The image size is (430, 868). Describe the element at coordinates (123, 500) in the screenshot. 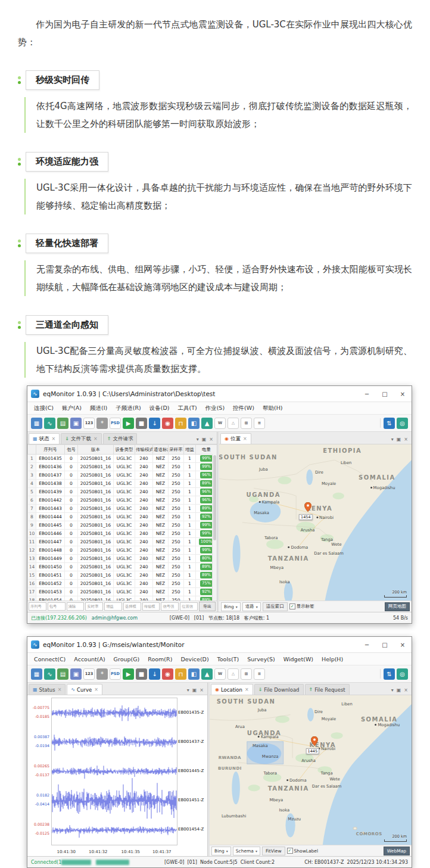

I see `device-row: 6EB001442020250801_16UGL3C240NEZ250196%` at that location.